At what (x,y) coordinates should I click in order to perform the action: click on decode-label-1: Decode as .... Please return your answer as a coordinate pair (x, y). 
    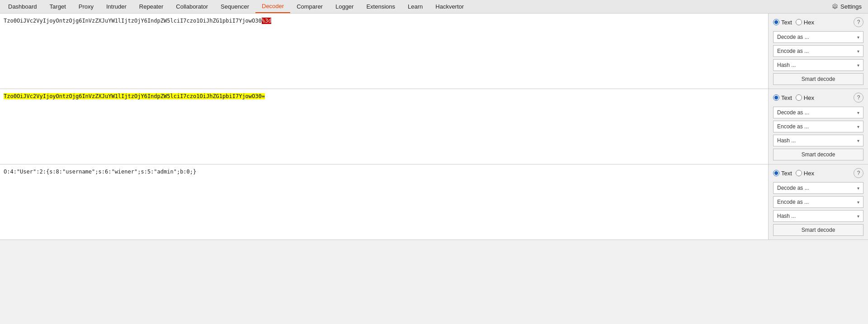
    Looking at the image, I should click on (793, 37).